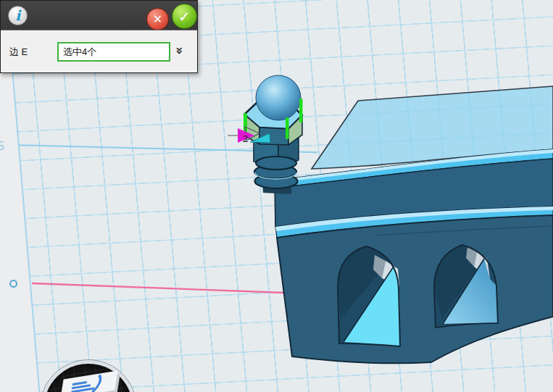 This screenshot has height=392, width=553. Describe the element at coordinates (99, 36) in the screenshot. I see `edge-selection-dialog: i ✕ ✓ 边 E 选中4个 »` at that location.